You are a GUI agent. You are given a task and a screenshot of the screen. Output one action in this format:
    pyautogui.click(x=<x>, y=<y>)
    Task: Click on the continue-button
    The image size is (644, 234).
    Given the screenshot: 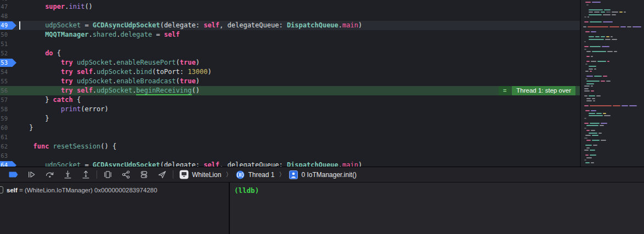 What is the action you would take?
    pyautogui.click(x=32, y=174)
    